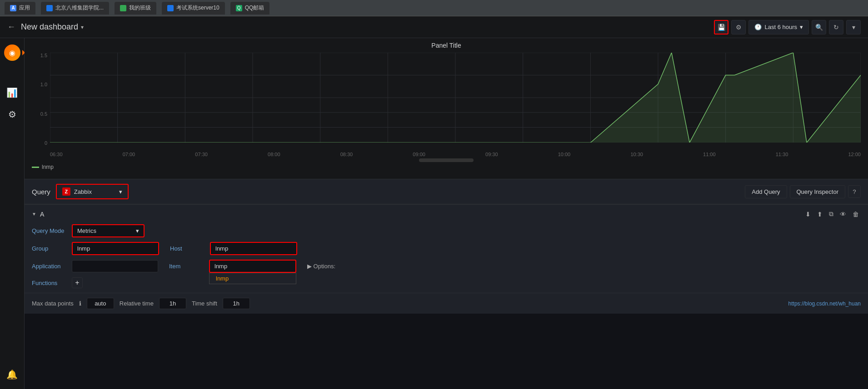 This screenshot has height=389, width=868. What do you see at coordinates (250, 8) in the screenshot?
I see `tab-qq: Q QQ邮箱` at bounding box center [250, 8].